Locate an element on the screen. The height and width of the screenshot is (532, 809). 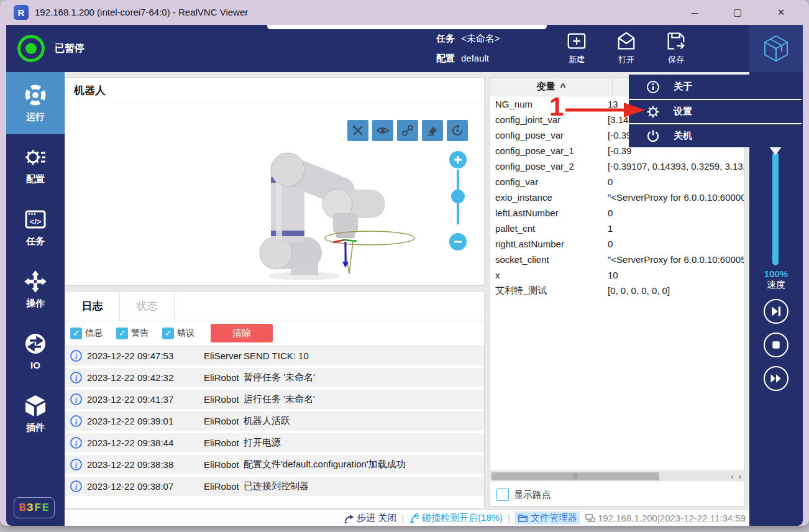
variable-value: 10 is located at coordinates (676, 275).